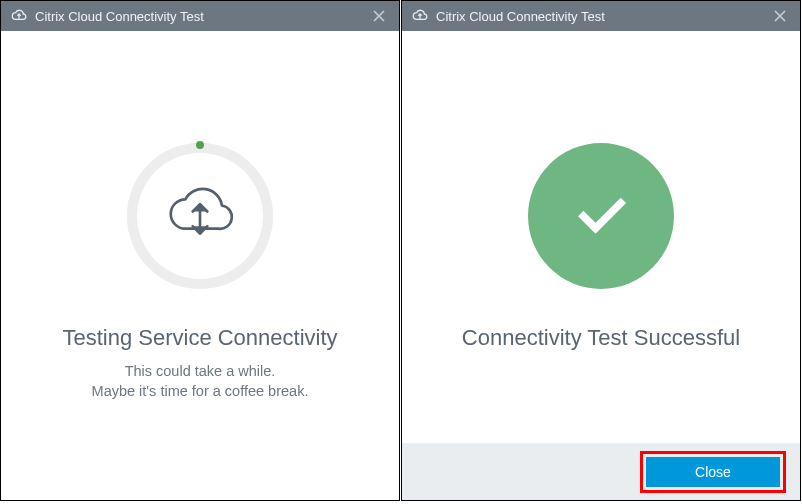 The width and height of the screenshot is (802, 504). I want to click on close-button-highlight: Close, so click(713, 472).